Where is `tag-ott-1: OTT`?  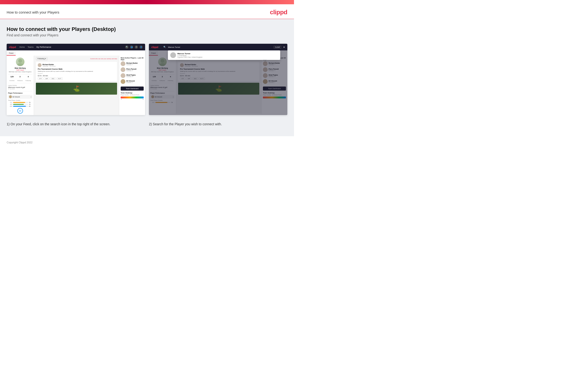 tag-ott-1: OTT is located at coordinates (40, 79).